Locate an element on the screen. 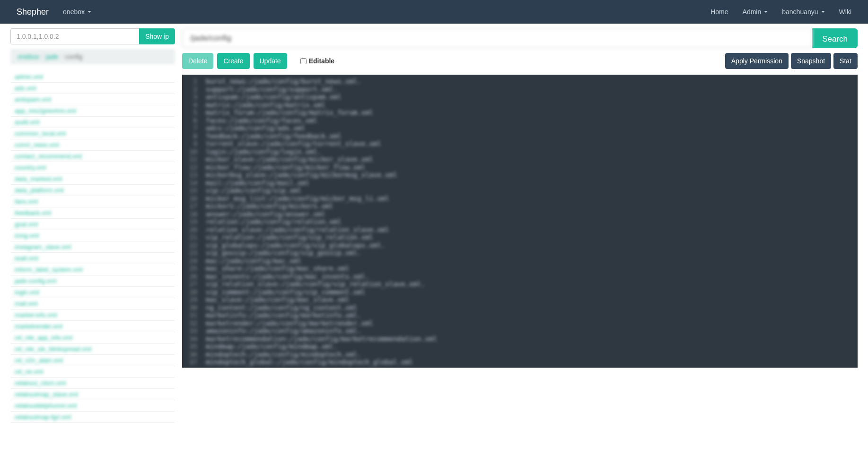 The width and height of the screenshot is (868, 456). editable-checkbox is located at coordinates (304, 61).